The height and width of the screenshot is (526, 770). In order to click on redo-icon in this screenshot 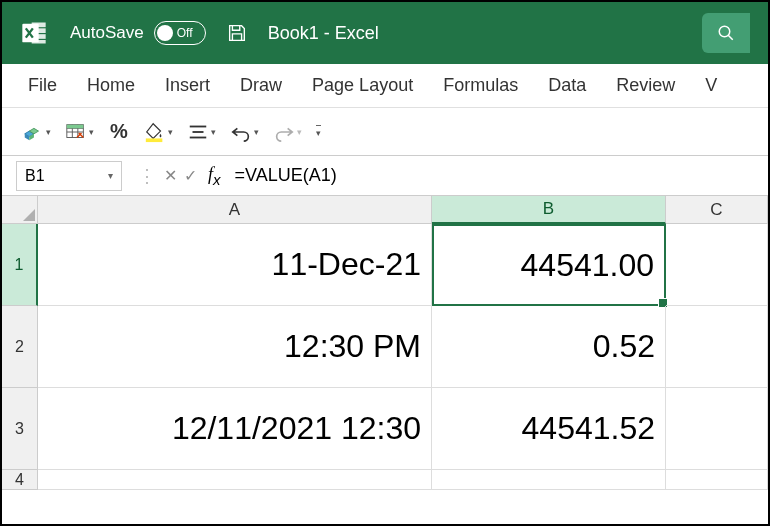, I will do `click(284, 132)`.